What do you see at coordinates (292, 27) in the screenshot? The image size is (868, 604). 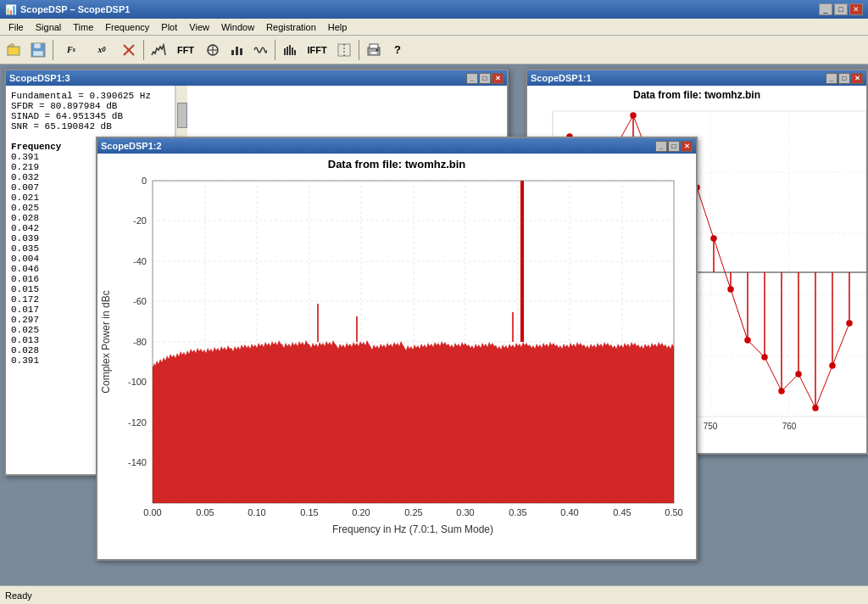 I see `menu-registration: Registration` at bounding box center [292, 27].